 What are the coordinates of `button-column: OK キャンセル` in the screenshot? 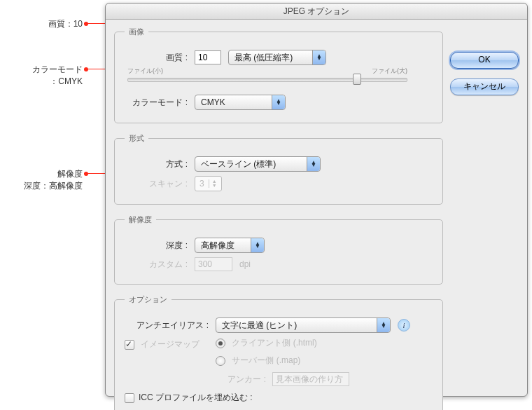 It's located at (484, 78).